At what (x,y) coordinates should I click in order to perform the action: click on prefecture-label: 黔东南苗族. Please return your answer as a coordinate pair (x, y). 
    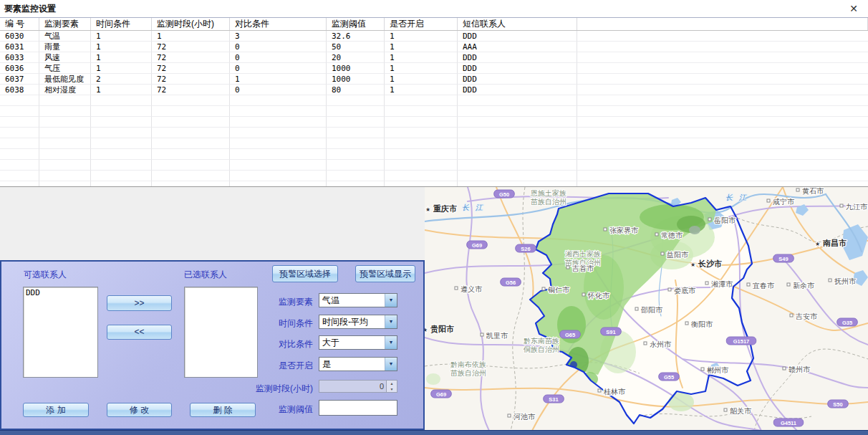
    Looking at the image, I should click on (541, 341).